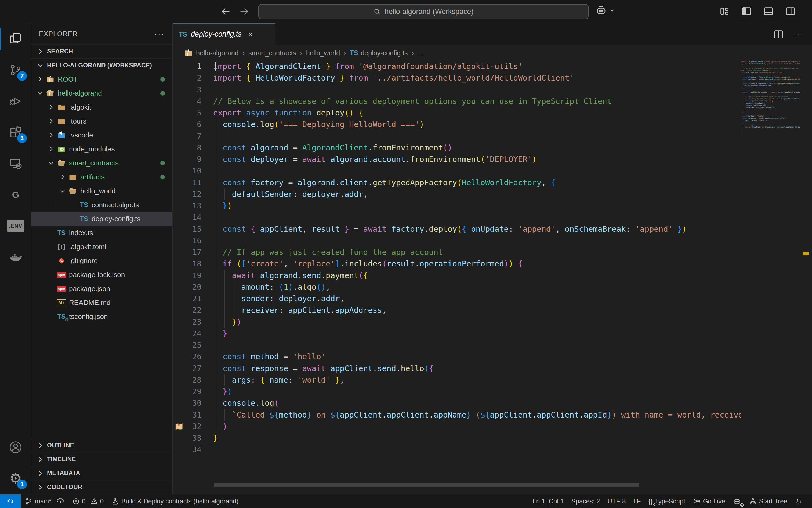  What do you see at coordinates (457, 67) in the screenshot?
I see `code-line: 1 import { AlgorandClient } from '@algor…` at bounding box center [457, 67].